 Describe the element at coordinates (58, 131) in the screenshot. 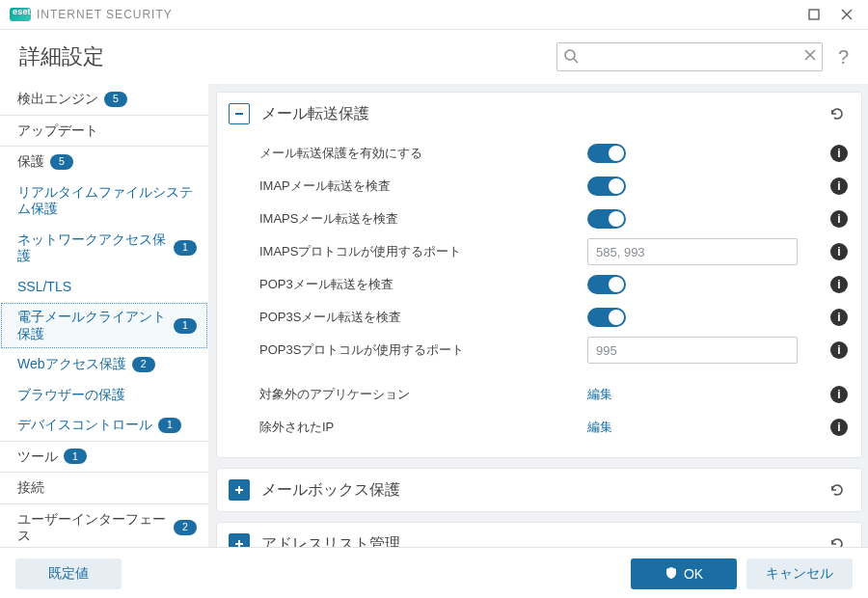

I see `sidebar-item-label: アップデート` at that location.